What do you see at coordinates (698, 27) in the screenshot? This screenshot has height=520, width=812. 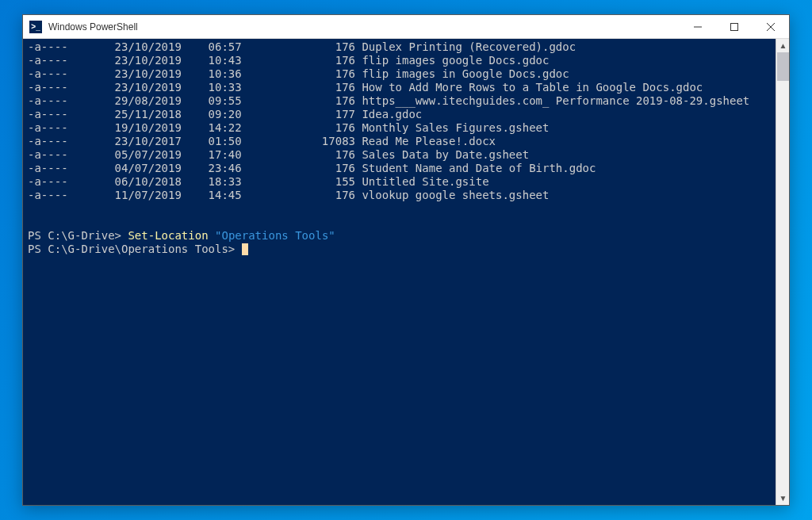 I see `minimize-button` at bounding box center [698, 27].